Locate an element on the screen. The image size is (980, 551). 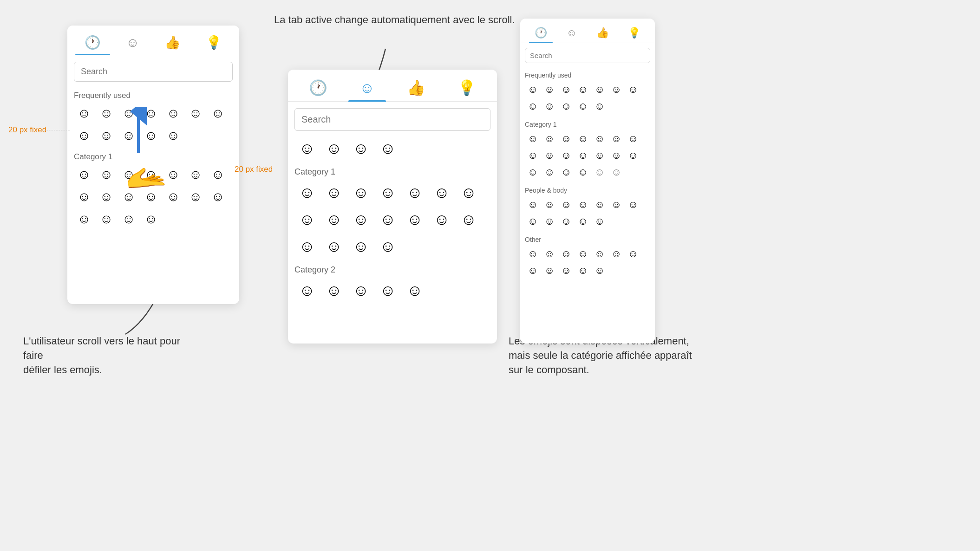
tab-thumbsup-left: 👍 is located at coordinates (173, 44).